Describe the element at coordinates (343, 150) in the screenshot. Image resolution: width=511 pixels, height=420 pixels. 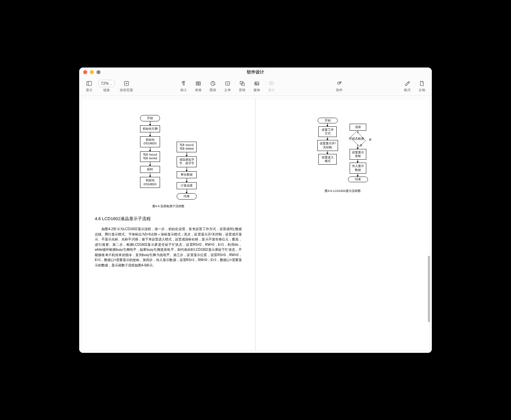
I see `flowchart-2: 开始 设置工作 方式 设置显示开/ 关控制 设置进入 模式 清屏` at that location.